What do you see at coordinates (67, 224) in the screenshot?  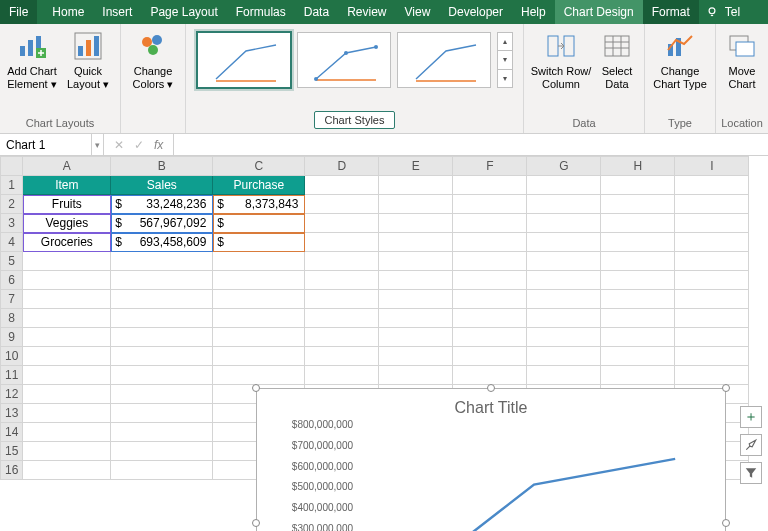 I see `cell: Veggies` at bounding box center [67, 224].